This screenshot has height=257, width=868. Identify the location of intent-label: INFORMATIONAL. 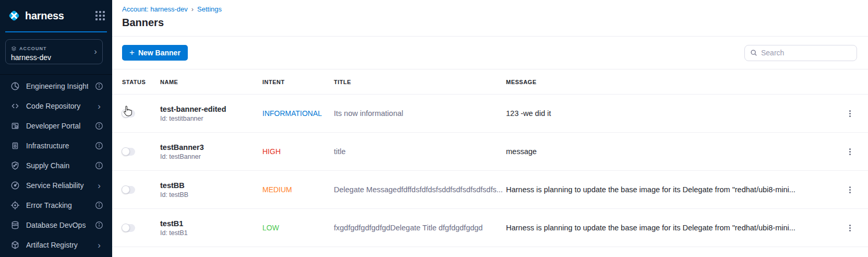
(298, 113).